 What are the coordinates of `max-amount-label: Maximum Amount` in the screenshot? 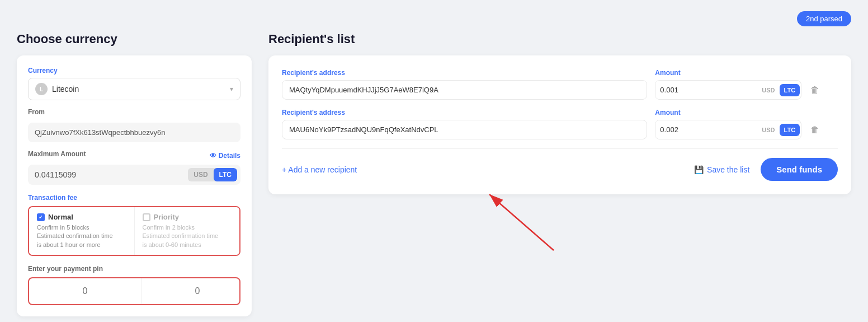 It's located at (57, 154).